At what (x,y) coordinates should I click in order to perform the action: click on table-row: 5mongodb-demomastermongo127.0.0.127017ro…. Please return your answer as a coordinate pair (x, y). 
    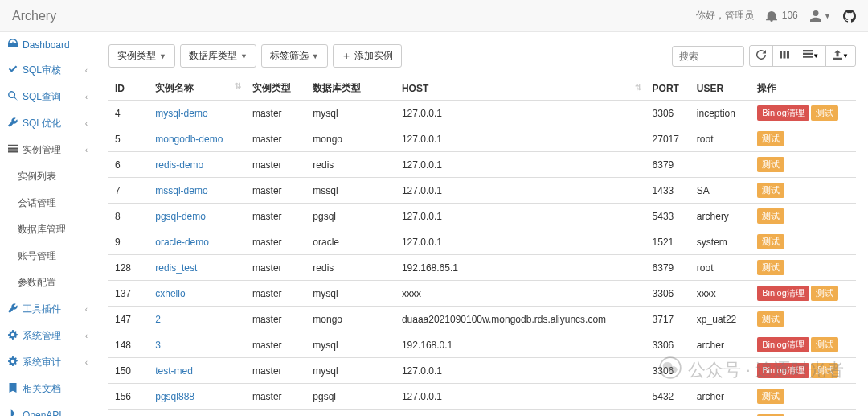
    Looking at the image, I should click on (482, 139).